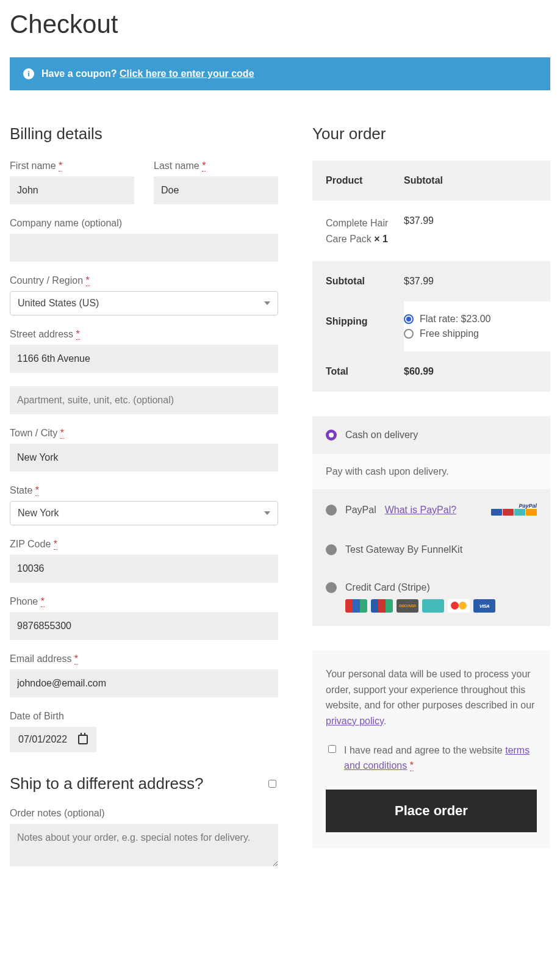 The width and height of the screenshot is (560, 961). Describe the element at coordinates (477, 231) in the screenshot. I see `order-item-price: $37.99` at that location.